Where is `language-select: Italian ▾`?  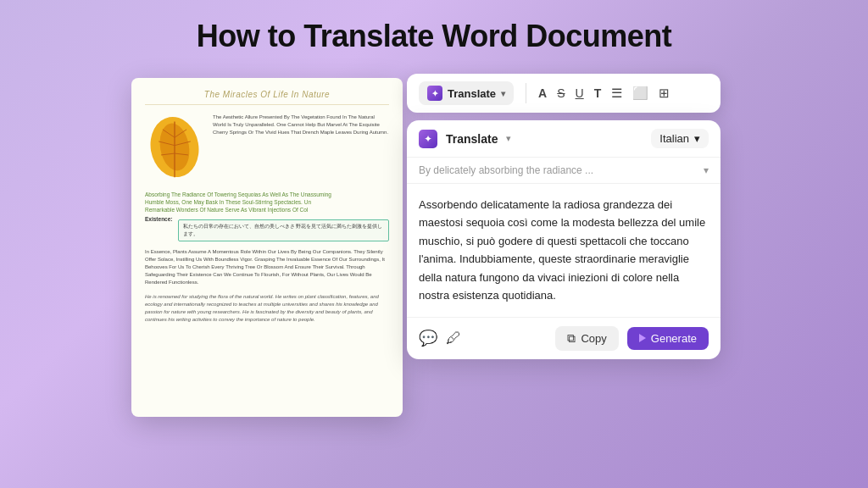
language-select: Italian ▾ is located at coordinates (680, 139).